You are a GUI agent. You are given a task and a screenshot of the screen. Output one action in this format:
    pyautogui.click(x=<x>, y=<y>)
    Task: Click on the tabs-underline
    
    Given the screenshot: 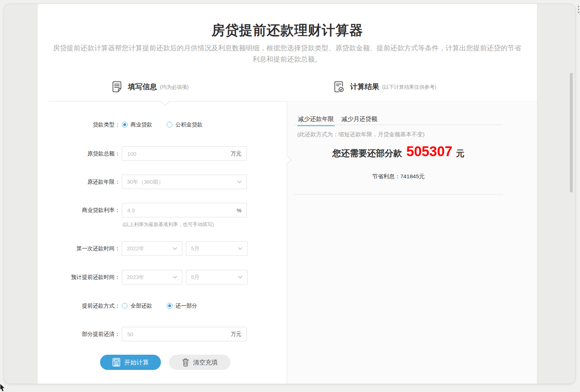 What is the action you would take?
    pyautogui.click(x=399, y=125)
    